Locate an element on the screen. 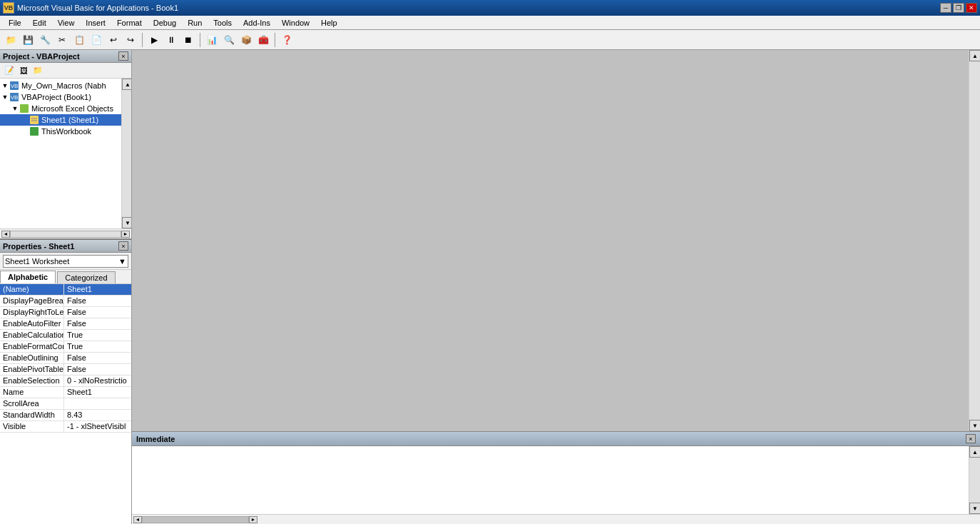 The width and height of the screenshot is (980, 524). toolbar-btn-cut: ✂ is located at coordinates (62, 40).